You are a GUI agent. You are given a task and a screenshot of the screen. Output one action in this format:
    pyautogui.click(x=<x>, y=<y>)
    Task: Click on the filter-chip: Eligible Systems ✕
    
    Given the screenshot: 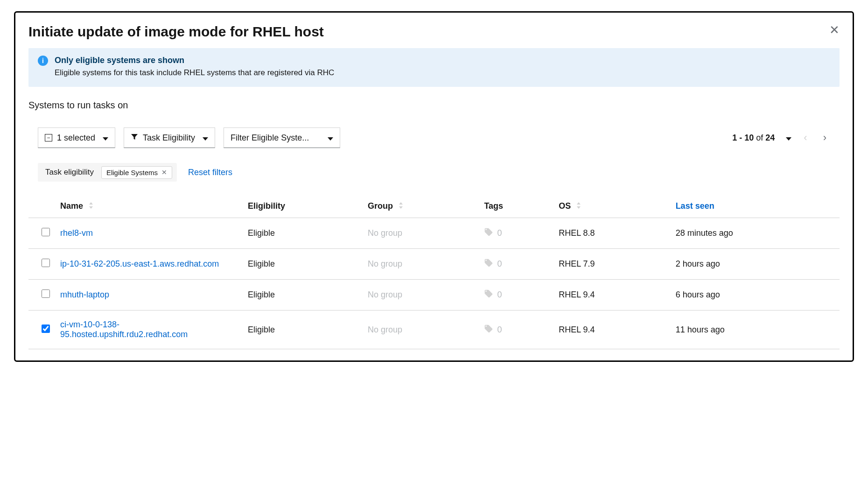 What is the action you would take?
    pyautogui.click(x=137, y=173)
    